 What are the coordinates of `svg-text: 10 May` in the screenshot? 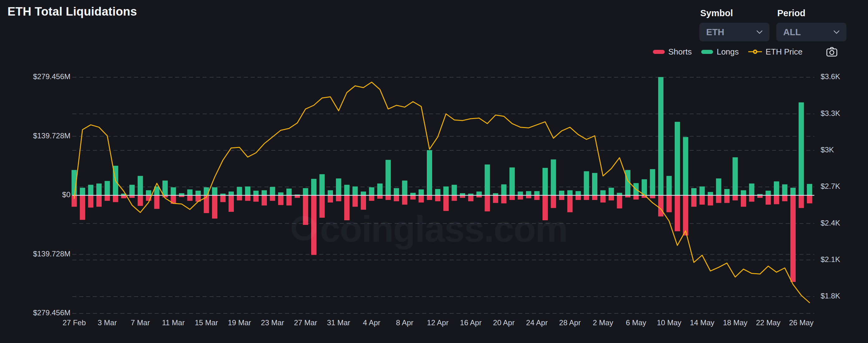 It's located at (669, 322).